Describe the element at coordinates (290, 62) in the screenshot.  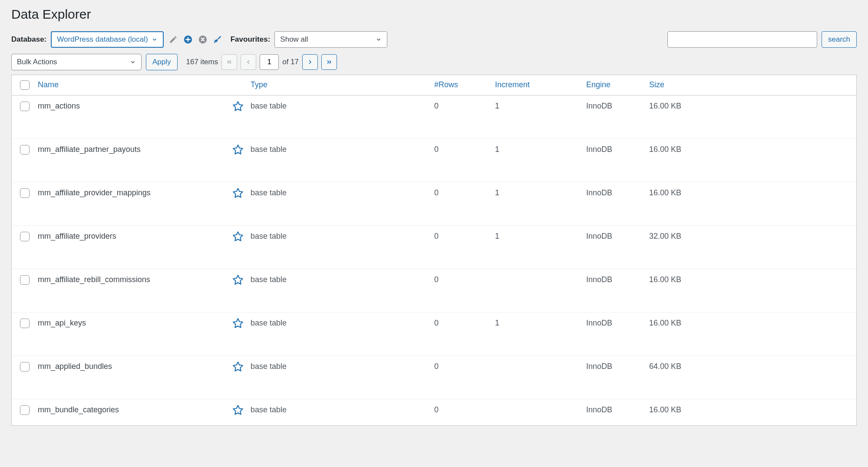
I see `total-pages: of 17` at that location.